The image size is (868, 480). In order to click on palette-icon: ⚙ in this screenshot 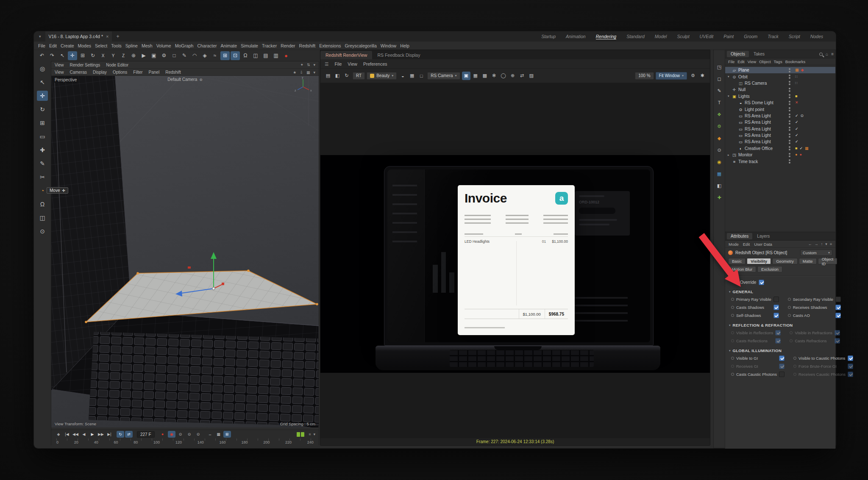, I will do `click(719, 126)`.